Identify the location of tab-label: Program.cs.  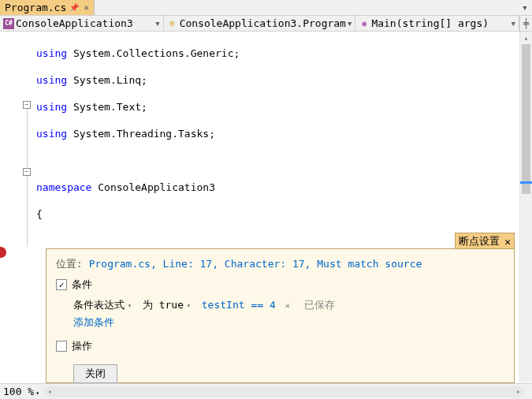
(35, 8).